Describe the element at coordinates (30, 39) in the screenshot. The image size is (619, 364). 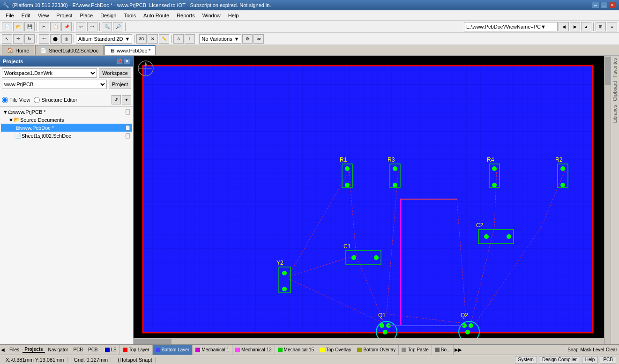
I see `tb-rotate: ↻` at that location.